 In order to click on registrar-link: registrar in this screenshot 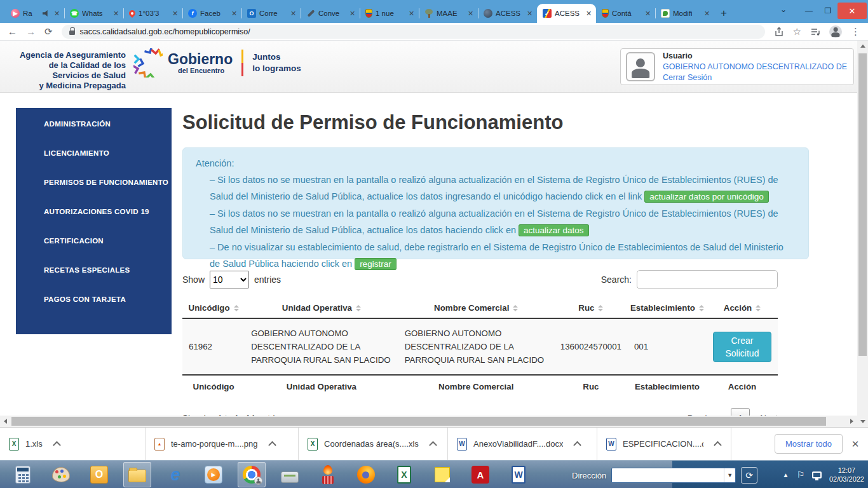, I will do `click(376, 264)`.